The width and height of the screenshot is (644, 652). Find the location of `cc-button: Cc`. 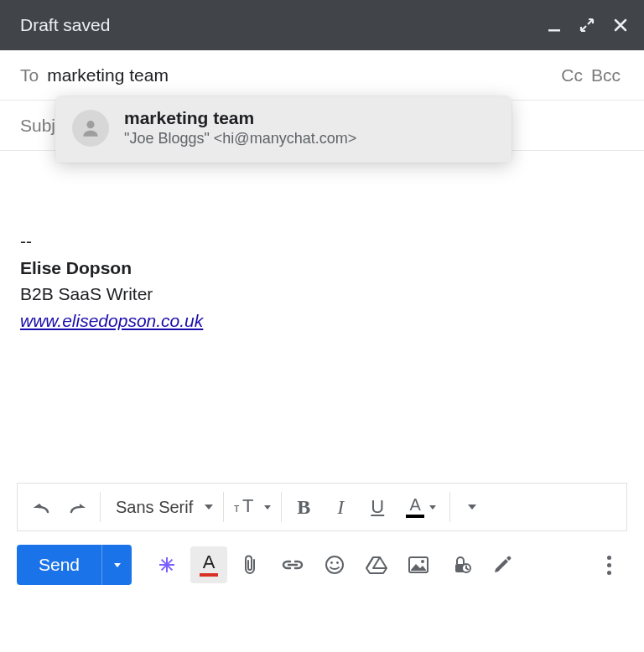

cc-button: Cc is located at coordinates (572, 75).